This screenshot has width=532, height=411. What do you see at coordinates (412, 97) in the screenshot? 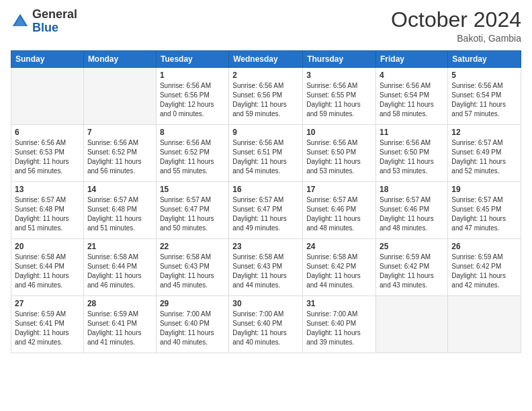
I see `day-cell: 4Sunrise: 6:56 AMSunset: 6:54 PMDaylight…` at bounding box center [412, 97].